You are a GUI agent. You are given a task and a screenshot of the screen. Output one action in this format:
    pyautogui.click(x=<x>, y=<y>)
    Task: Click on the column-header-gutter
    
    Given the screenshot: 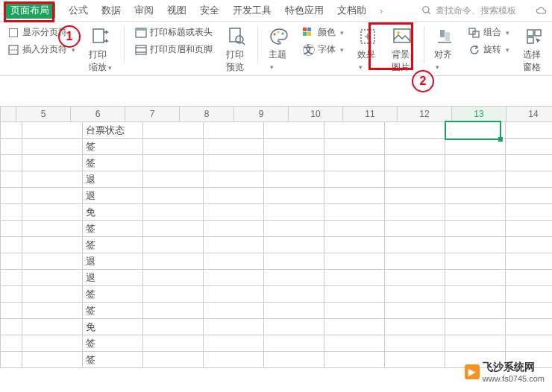 What is the action you would take?
    pyautogui.click(x=8, y=114)
    